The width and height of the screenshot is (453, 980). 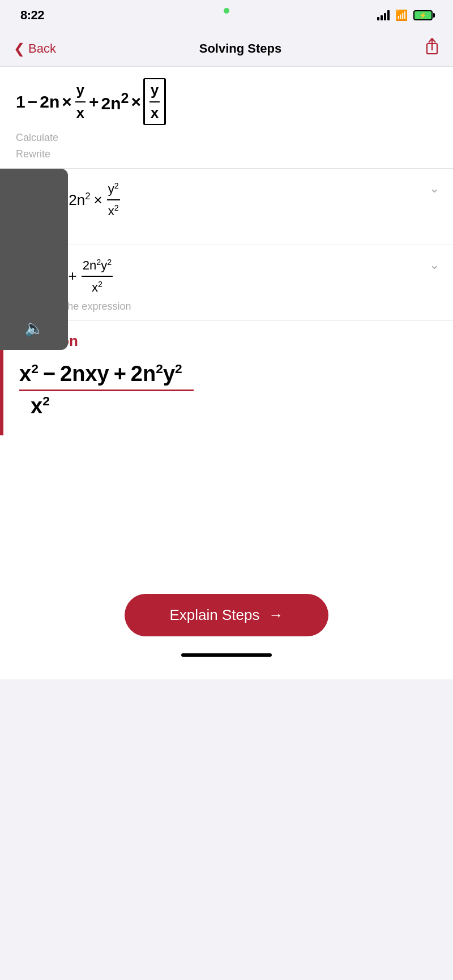 What do you see at coordinates (226, 49) in the screenshot?
I see `nav-bar: ❮ Back Solving Steps` at bounding box center [226, 49].